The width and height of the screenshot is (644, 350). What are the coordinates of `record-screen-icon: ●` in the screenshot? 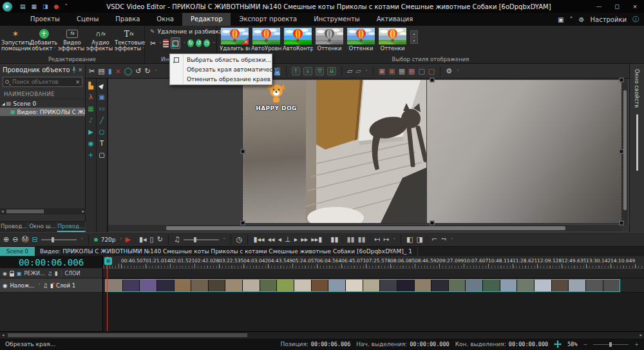 It's located at (57, 6).